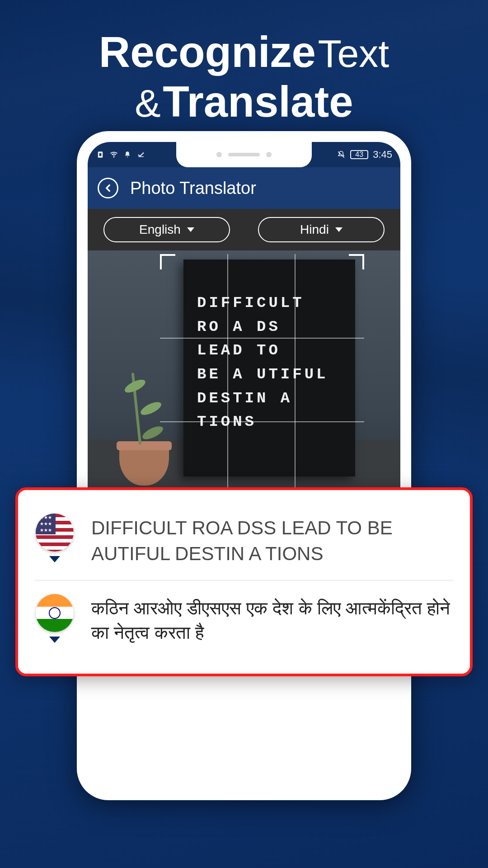  What do you see at coordinates (382, 155) in the screenshot?
I see `clock: 3:45` at bounding box center [382, 155].